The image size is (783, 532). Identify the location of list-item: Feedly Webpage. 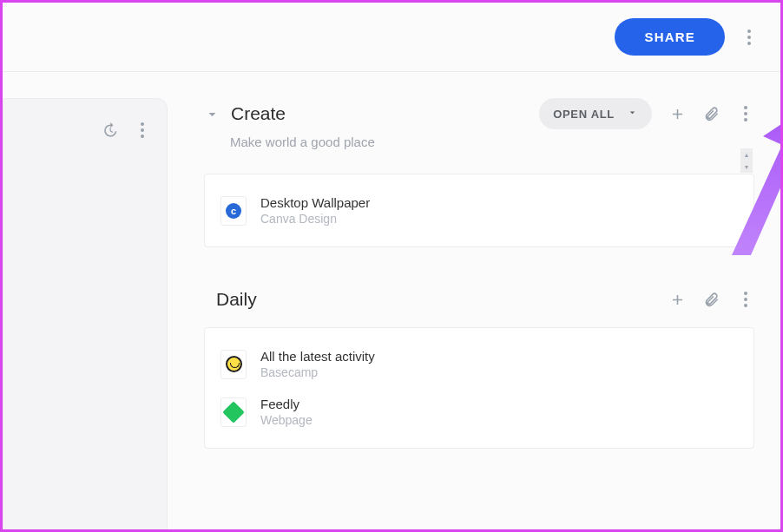
(479, 411).